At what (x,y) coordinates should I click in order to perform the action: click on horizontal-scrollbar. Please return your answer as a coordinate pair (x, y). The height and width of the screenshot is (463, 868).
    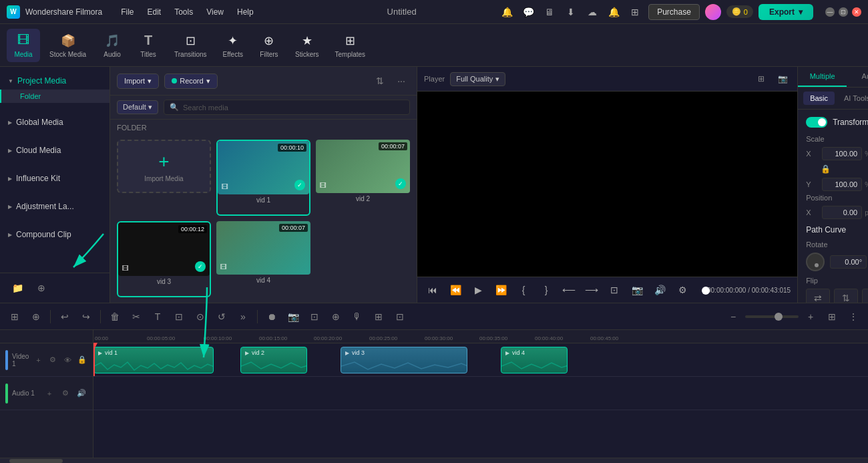
    Looking at the image, I should click on (434, 460).